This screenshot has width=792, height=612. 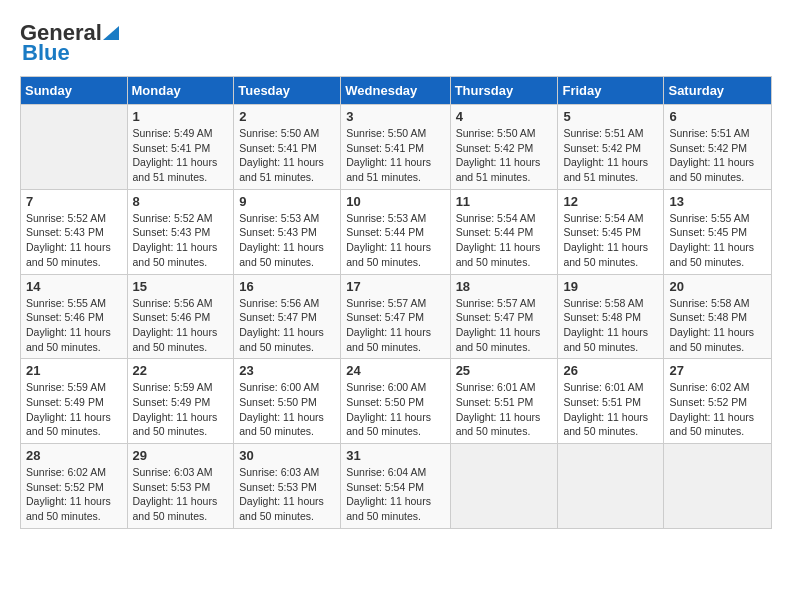 What do you see at coordinates (70, 43) in the screenshot?
I see `logo: General Blue` at bounding box center [70, 43].